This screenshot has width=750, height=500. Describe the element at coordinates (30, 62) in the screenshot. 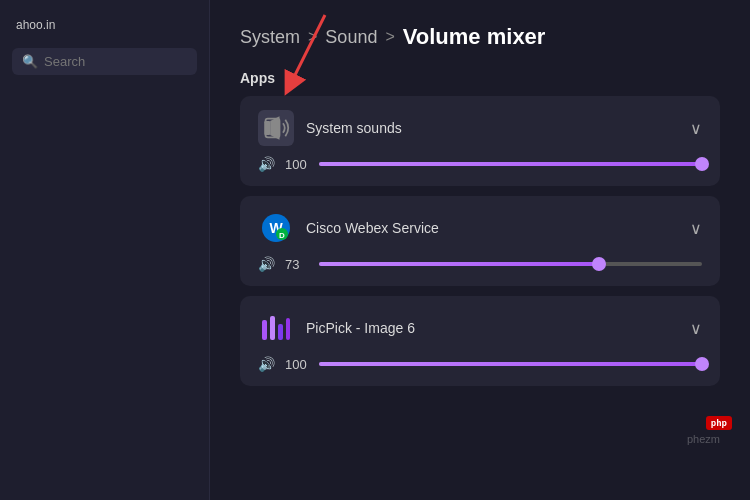

I see `search-icon: 🔍` at that location.